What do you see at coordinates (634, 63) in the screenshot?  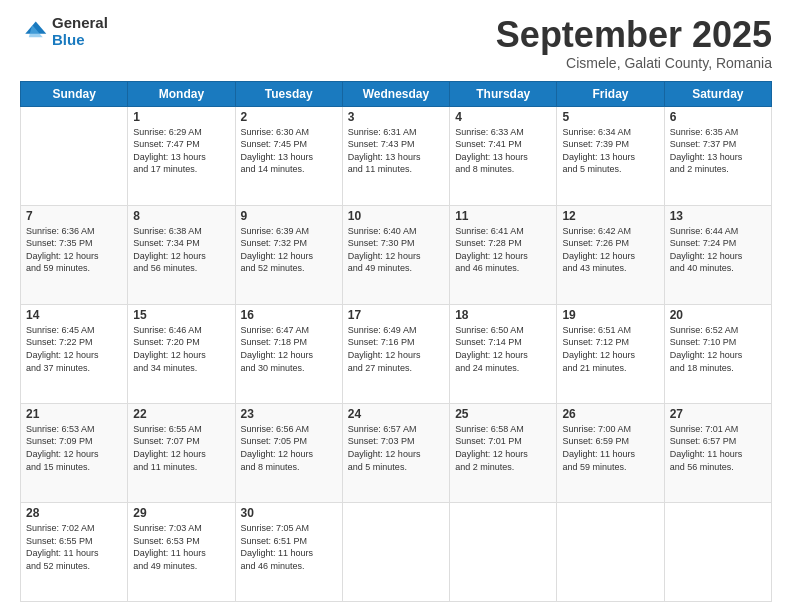 I see `location-subtitle: Cismele, Galati County, Romania` at bounding box center [634, 63].